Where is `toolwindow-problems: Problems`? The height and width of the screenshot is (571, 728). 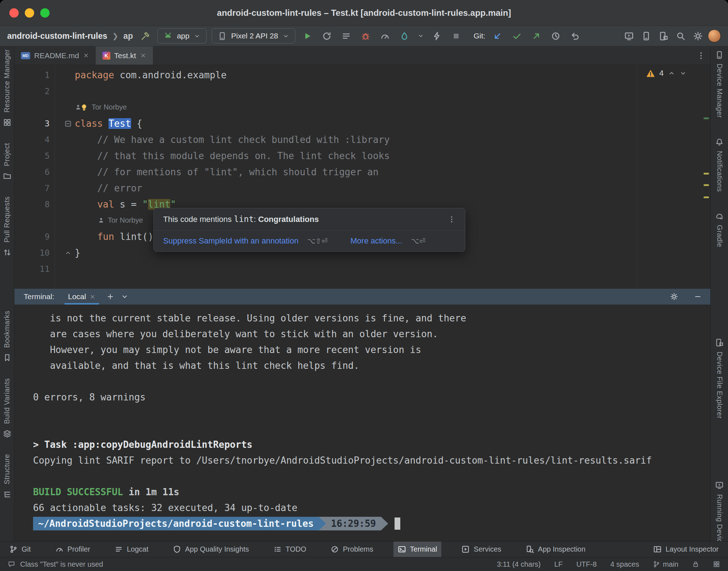 toolwindow-problems: Problems is located at coordinates (352, 549).